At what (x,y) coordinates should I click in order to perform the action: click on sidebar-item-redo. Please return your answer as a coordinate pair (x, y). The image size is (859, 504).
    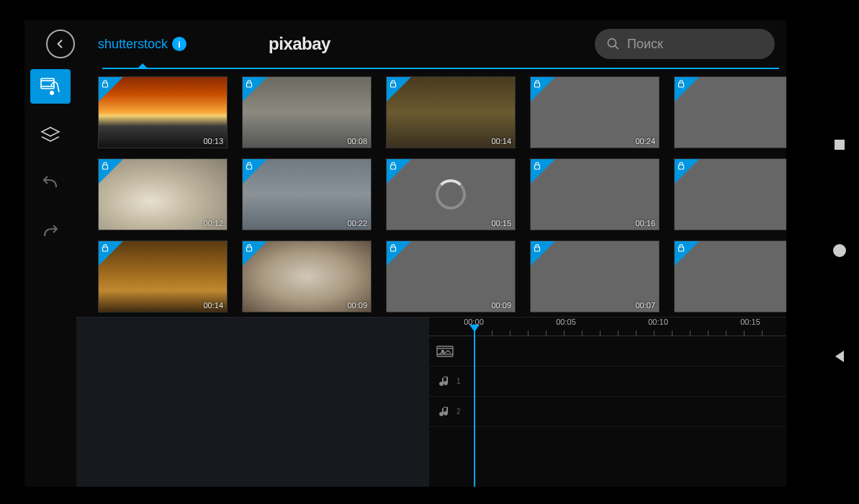
    Looking at the image, I should click on (50, 233).